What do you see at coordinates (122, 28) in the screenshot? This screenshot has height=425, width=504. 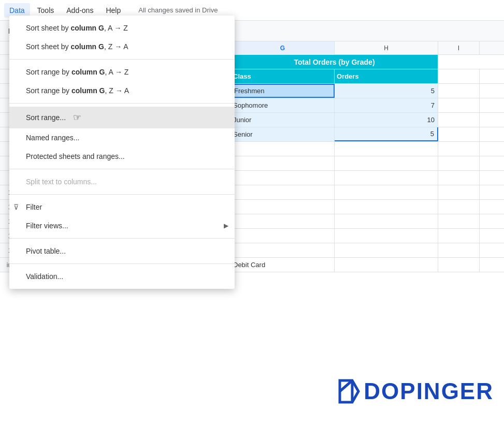 I see `sort-sheet-az: Sort sheet by column G, A → Z` at bounding box center [122, 28].